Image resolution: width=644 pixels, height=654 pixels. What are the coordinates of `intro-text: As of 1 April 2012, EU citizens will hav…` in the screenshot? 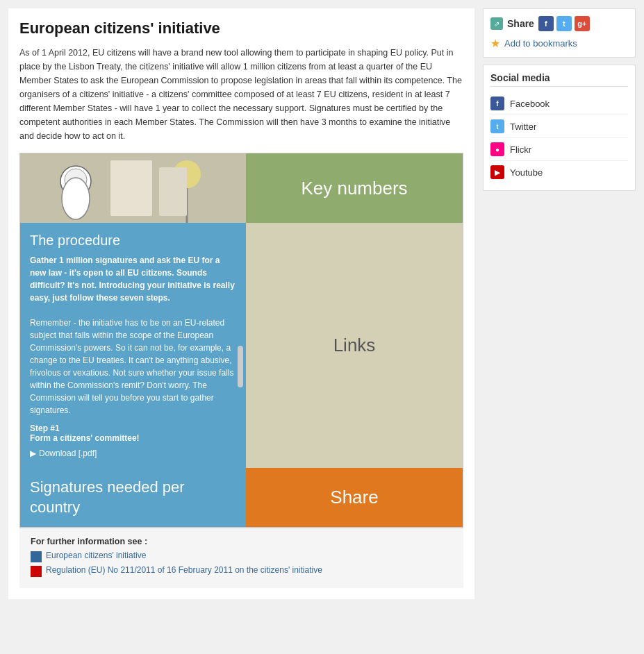 It's located at (242, 94).